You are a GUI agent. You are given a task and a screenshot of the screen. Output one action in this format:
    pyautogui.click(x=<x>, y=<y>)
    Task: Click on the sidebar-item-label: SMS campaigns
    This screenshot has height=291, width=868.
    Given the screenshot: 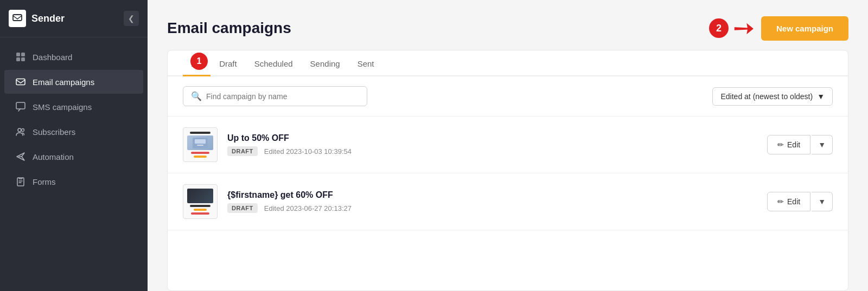 What is the action you would take?
    pyautogui.click(x=62, y=107)
    